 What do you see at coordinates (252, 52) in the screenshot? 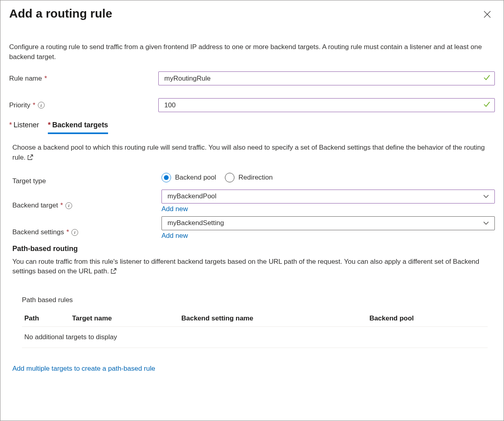
I see `page-description: Configure a routing rule to send traffic…` at bounding box center [252, 52].